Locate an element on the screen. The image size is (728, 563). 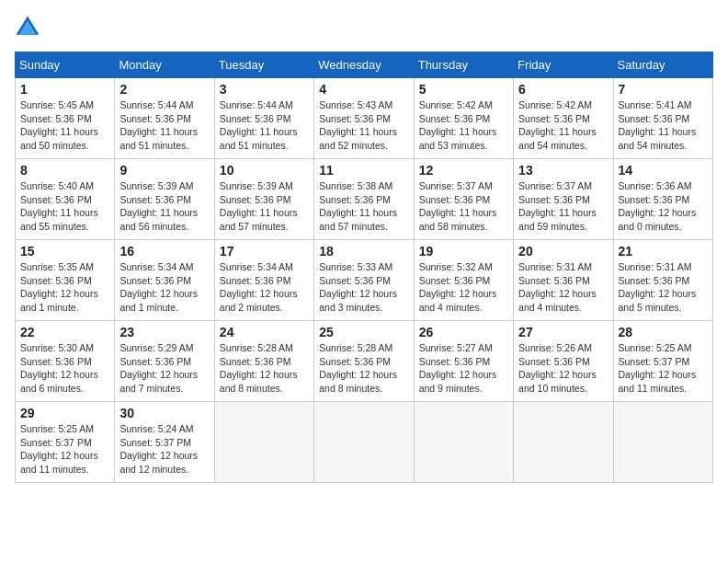
calendar-cell: 14Sunrise: 5:36 AMSunset: 5:36 PMDayligh… is located at coordinates (663, 200).